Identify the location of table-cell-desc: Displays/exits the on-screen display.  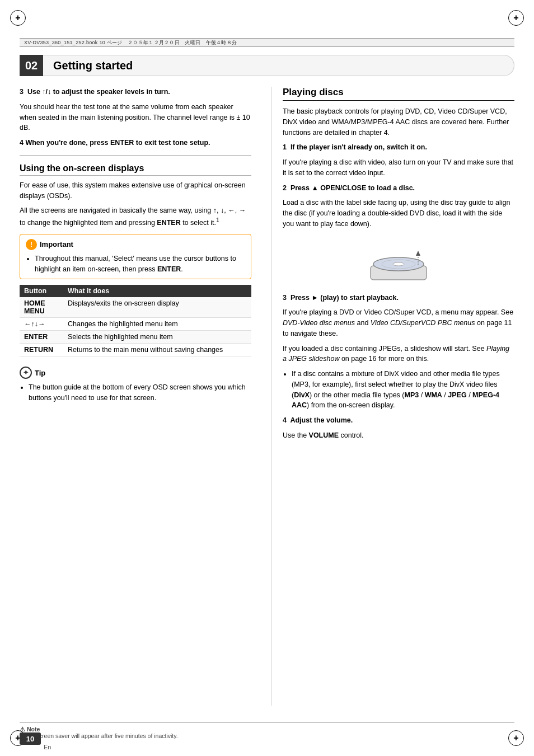
(157, 308).